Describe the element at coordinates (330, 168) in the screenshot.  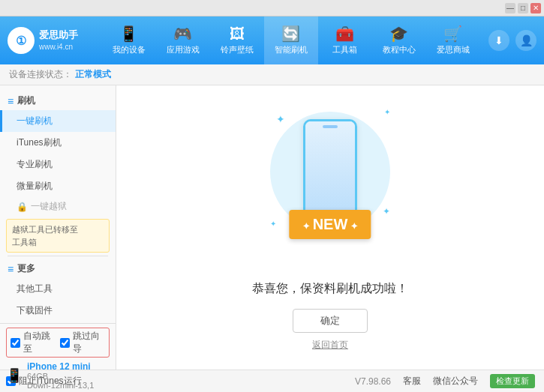
I see `phone-shape` at that location.